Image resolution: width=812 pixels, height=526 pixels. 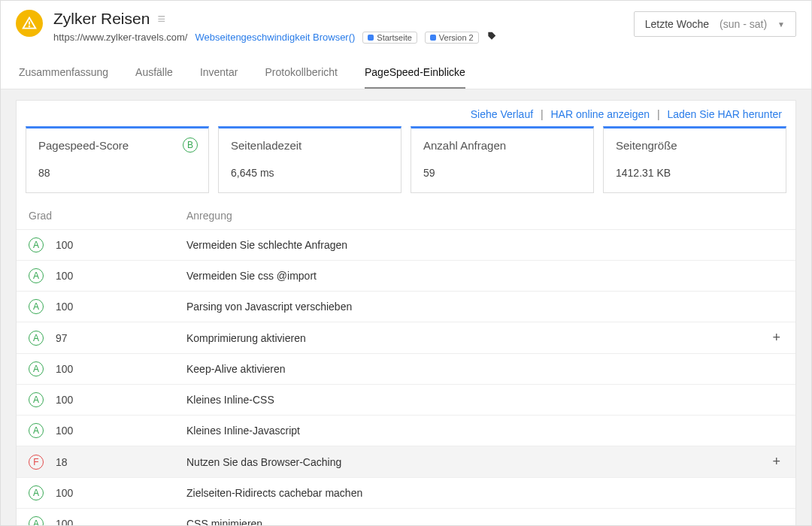 What do you see at coordinates (406, 113) in the screenshot?
I see `top-links: Siehe Verlauf | HAR online anzeigen | La…` at bounding box center [406, 113].